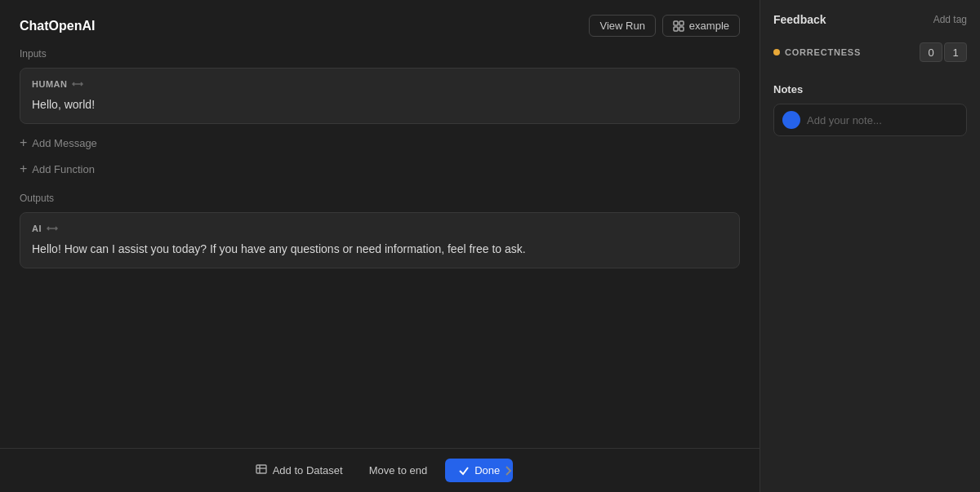  I want to click on view-run-button: View Run, so click(622, 26).